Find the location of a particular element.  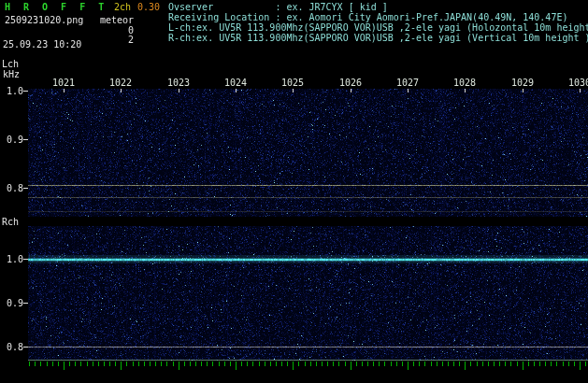

app-title: H R O F F T is located at coordinates (56, 7).